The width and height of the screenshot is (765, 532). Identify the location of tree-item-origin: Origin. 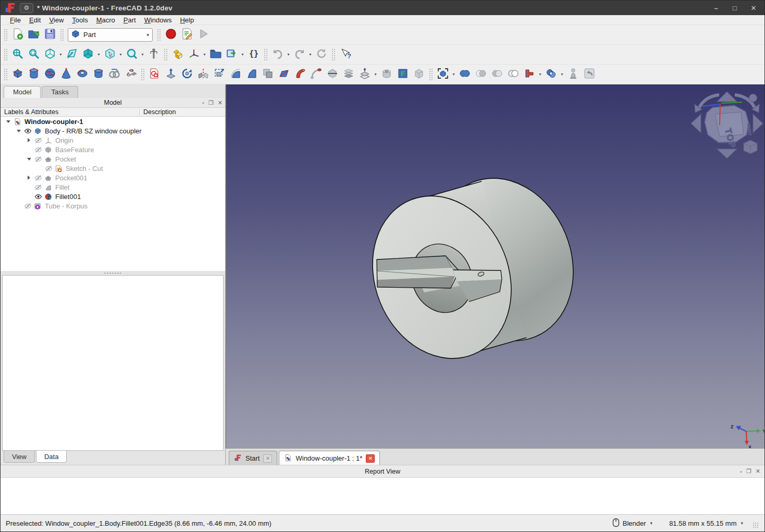
(113, 140).